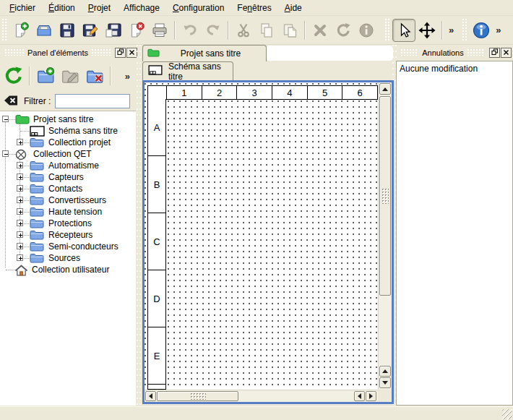 The height and width of the screenshot is (420, 513). What do you see at coordinates (290, 30) in the screenshot?
I see `paste-button` at bounding box center [290, 30].